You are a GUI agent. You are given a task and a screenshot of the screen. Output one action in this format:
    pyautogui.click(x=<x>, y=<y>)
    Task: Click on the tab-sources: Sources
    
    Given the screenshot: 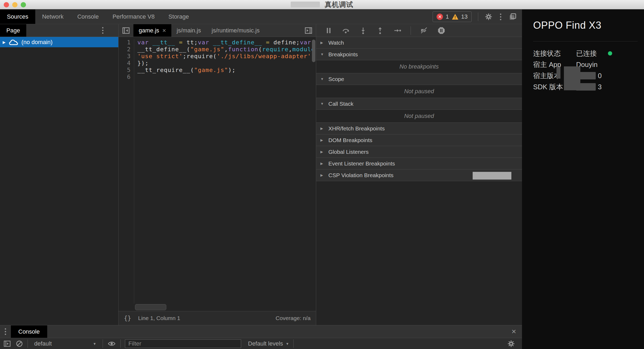 What is the action you would take?
    pyautogui.click(x=18, y=17)
    